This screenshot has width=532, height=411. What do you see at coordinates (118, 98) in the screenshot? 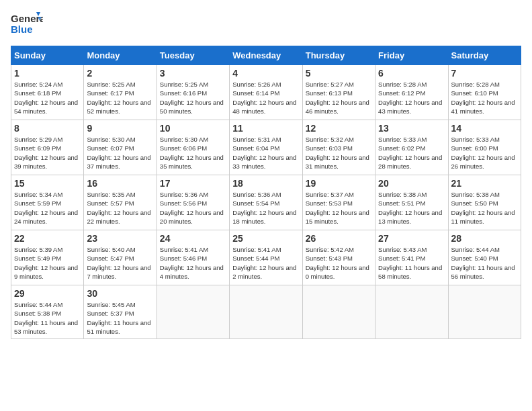
I see `cell-info: Sunrise: 5:25 AMSunset: 6:17 PMDaylight:…` at bounding box center [118, 98].